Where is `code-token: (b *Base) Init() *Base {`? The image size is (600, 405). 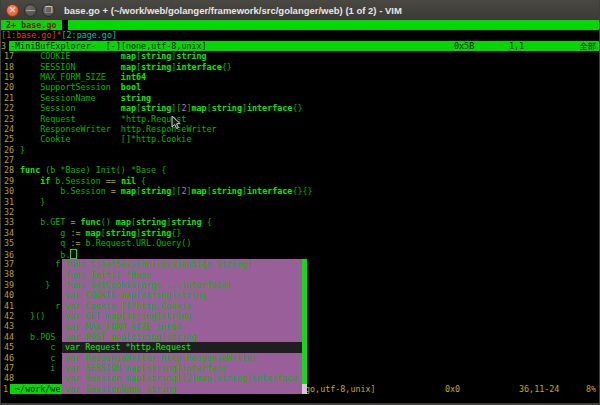
code-token: (b *Base) Init() *Base { is located at coordinates (103, 170).